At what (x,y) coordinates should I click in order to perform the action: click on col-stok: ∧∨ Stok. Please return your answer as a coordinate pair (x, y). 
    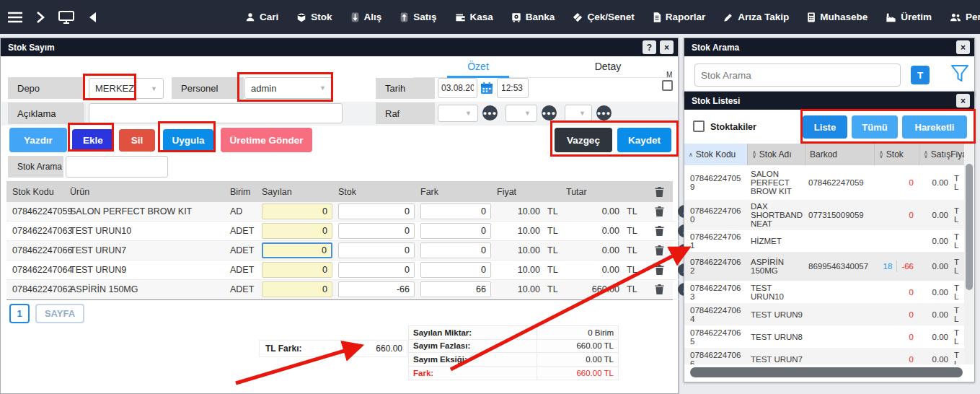
    Looking at the image, I should click on (897, 154).